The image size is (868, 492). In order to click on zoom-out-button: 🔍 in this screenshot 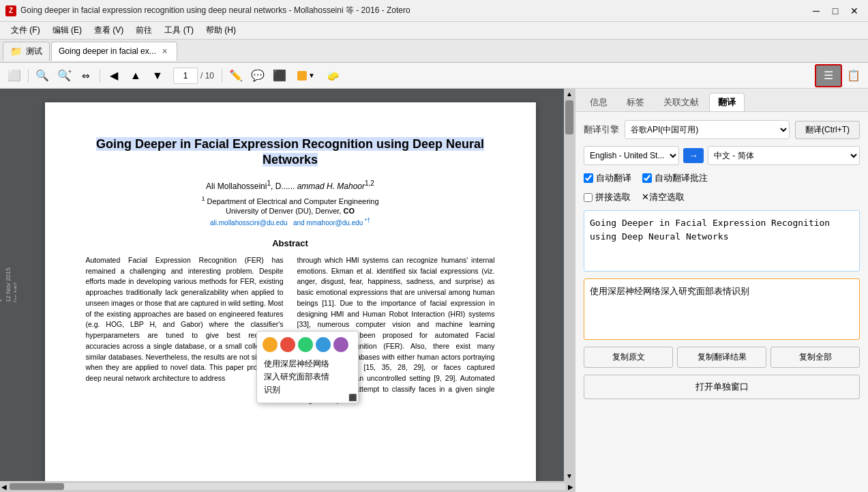, I will do `click(42, 76)`.